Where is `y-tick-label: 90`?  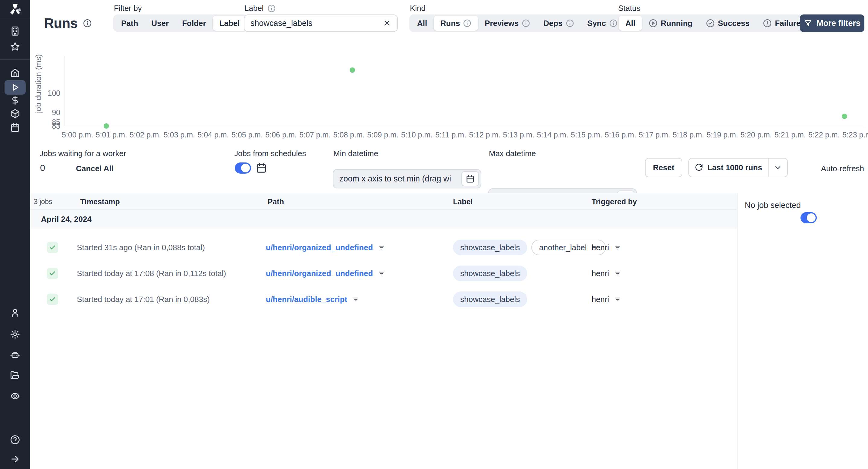
y-tick-label: 90 is located at coordinates (56, 113).